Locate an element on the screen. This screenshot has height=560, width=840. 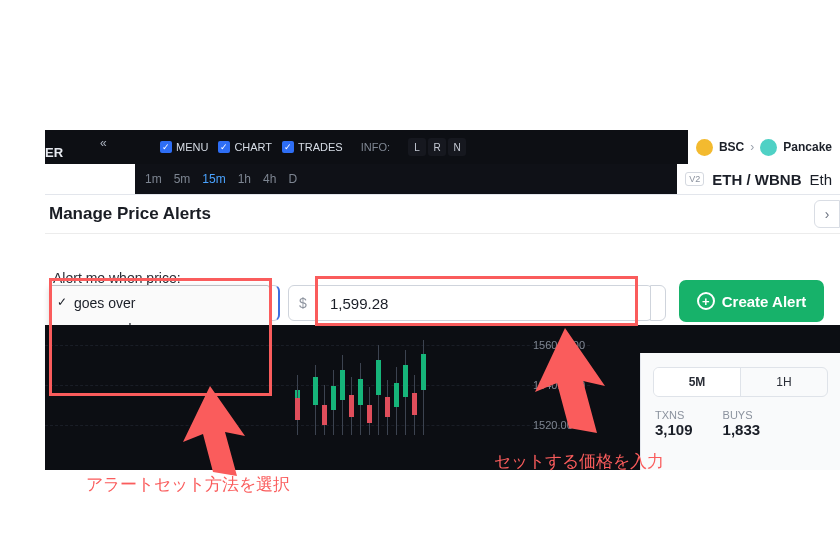
trades-checkbox: ✓TRADES is located at coordinates (312, 147).